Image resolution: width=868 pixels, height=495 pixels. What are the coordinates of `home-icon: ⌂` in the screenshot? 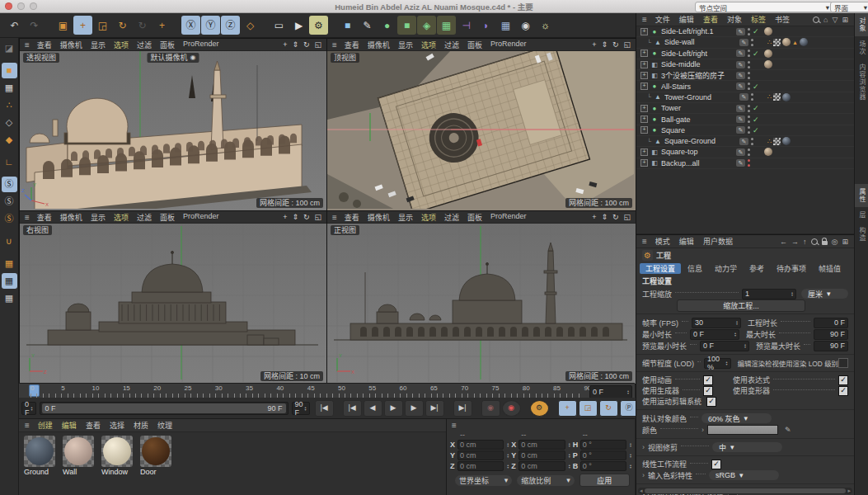 It's located at (826, 20).